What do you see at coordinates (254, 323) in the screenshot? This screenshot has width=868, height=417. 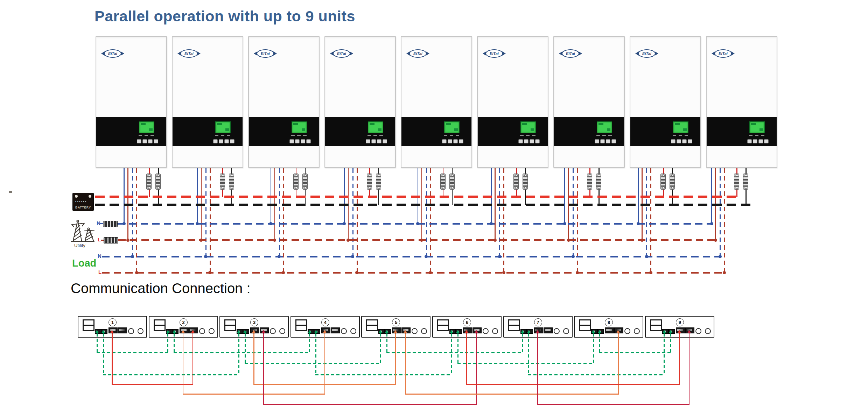 I see `unit-number-badge: 3` at bounding box center [254, 323].